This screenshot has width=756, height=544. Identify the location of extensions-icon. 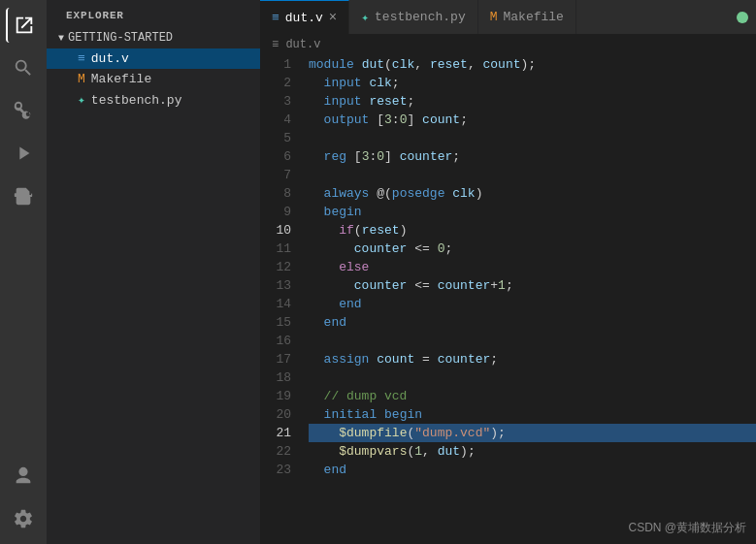
(23, 196).